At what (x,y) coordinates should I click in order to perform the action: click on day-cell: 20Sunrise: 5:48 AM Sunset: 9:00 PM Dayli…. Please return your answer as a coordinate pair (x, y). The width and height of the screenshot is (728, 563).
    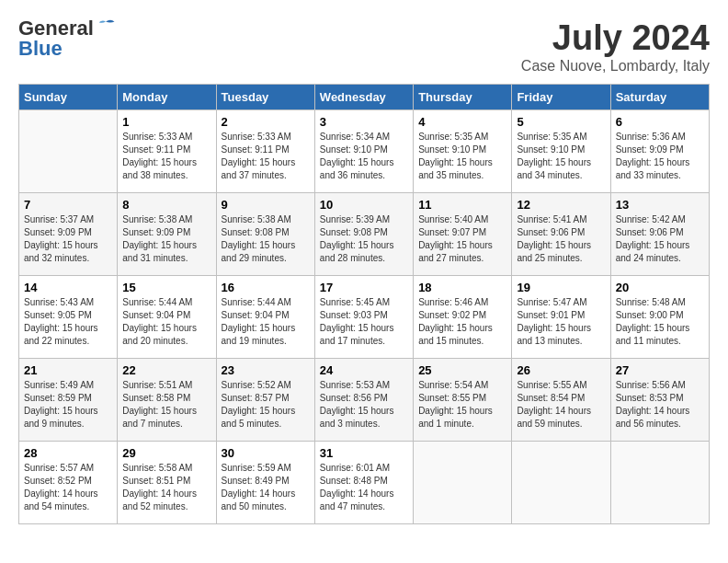
    Looking at the image, I should click on (660, 317).